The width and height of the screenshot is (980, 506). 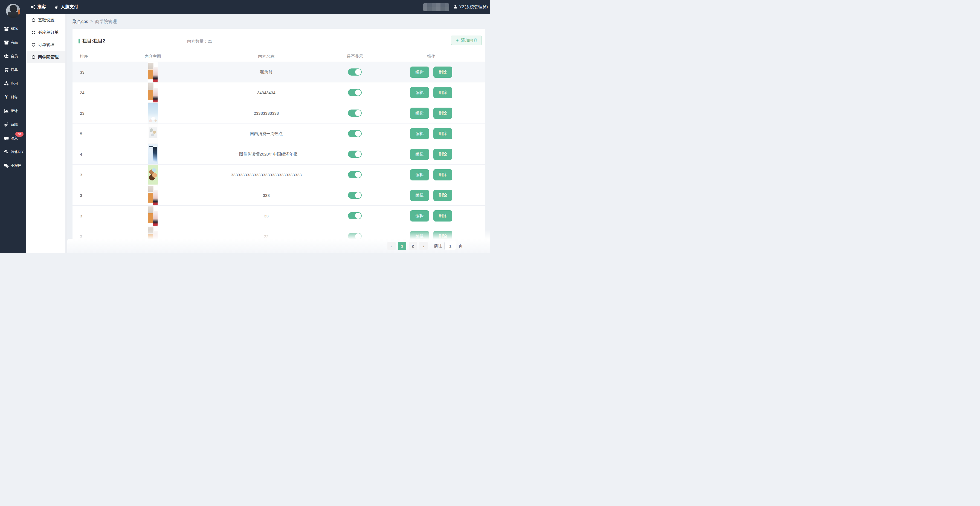 I want to click on row-content-name: 国内消费一周热点, so click(x=266, y=134).